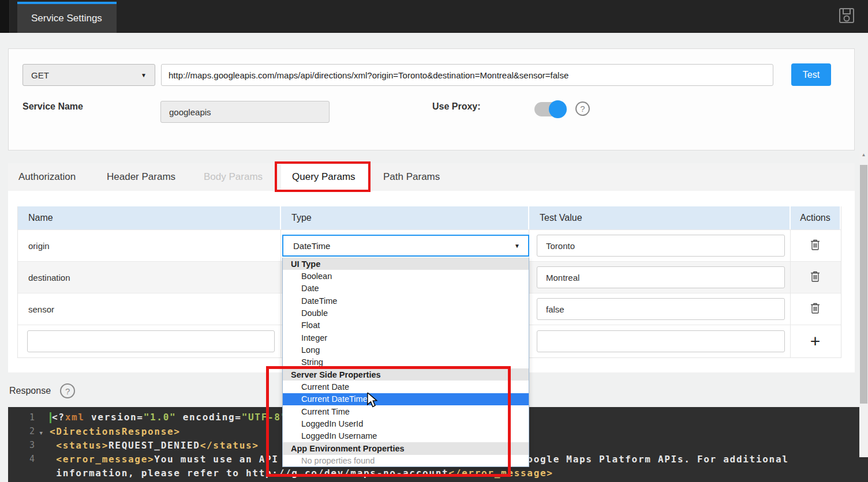  What do you see at coordinates (551, 110) in the screenshot?
I see `use-proxy-toggle` at bounding box center [551, 110].